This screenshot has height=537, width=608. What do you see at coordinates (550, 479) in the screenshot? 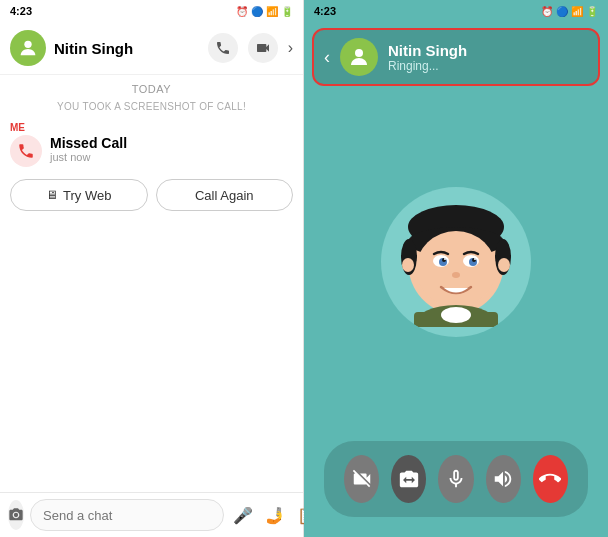
I see `end-call-icon` at bounding box center [550, 479].